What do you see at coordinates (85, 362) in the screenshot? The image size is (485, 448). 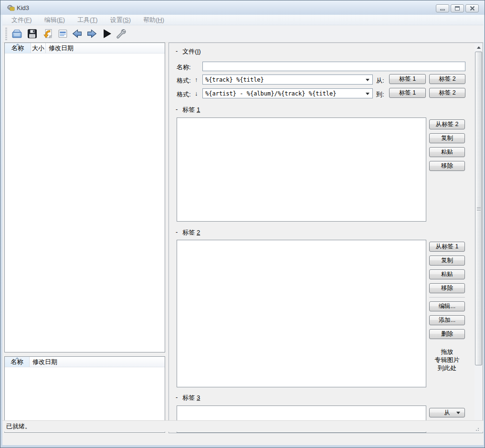 I see `folder-list-header: 名称 修改日期` at bounding box center [85, 362].